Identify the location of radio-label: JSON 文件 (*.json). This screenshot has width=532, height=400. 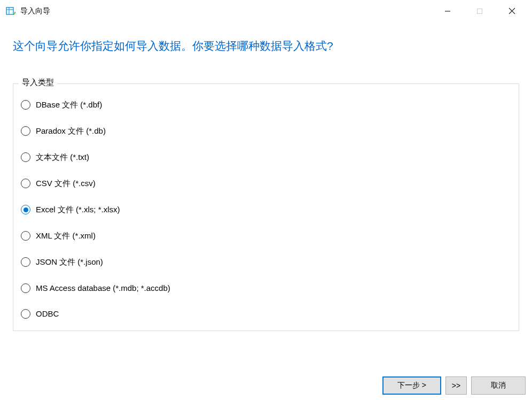
(69, 262).